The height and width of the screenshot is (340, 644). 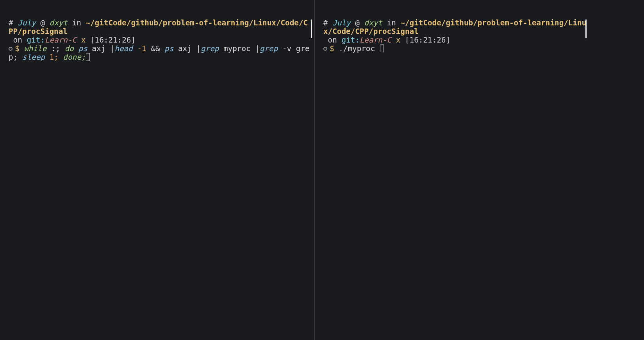 What do you see at coordinates (257, 48) in the screenshot?
I see `cmd-pipe3: |` at bounding box center [257, 48].